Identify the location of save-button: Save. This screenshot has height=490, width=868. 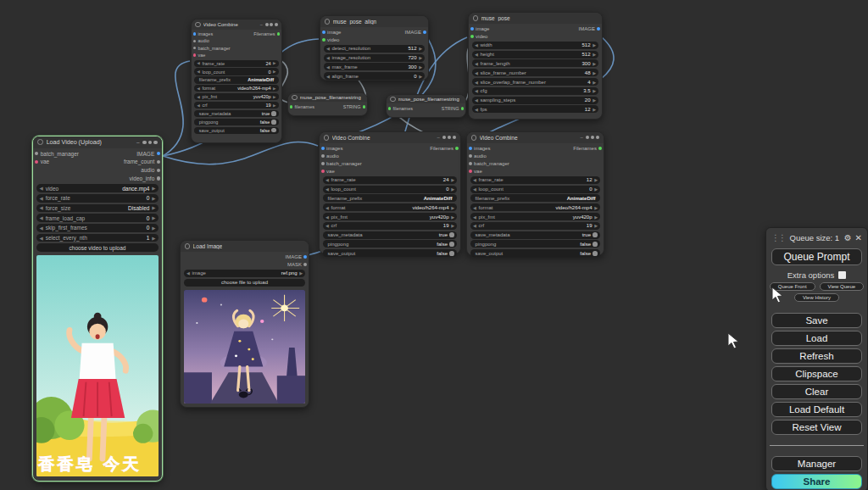
(817, 320).